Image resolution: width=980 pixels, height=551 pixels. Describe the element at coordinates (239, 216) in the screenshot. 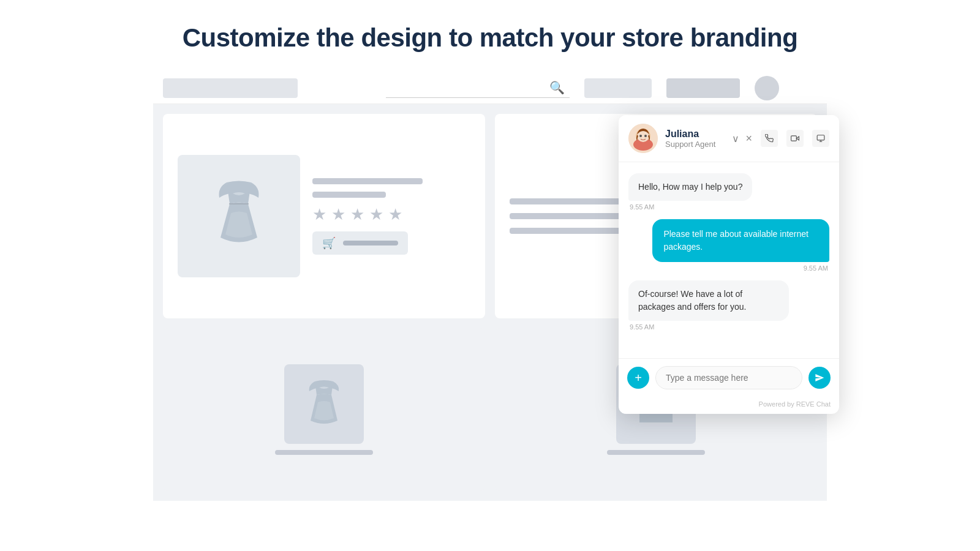

I see `dress-large-icon` at that location.